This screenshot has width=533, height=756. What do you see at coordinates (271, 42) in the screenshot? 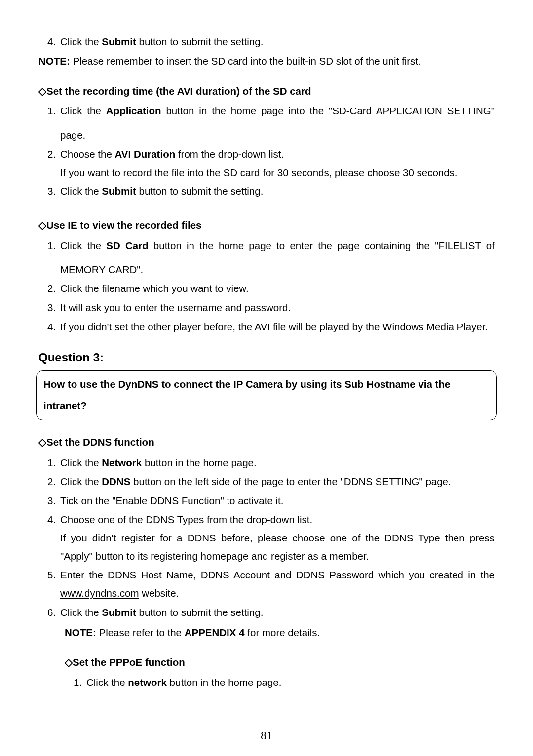
I see `list-item: 4. Click the Submit button to submit the…` at bounding box center [271, 42].